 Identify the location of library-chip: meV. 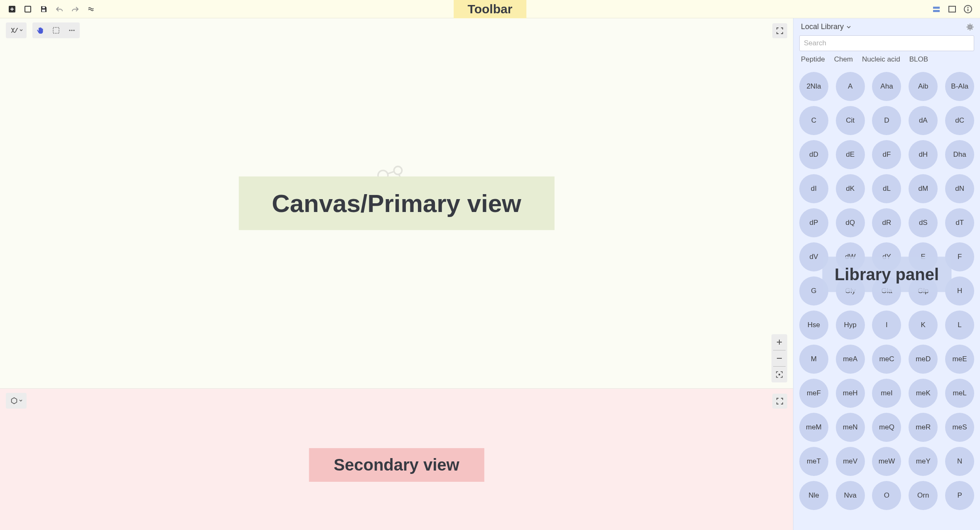
(850, 461).